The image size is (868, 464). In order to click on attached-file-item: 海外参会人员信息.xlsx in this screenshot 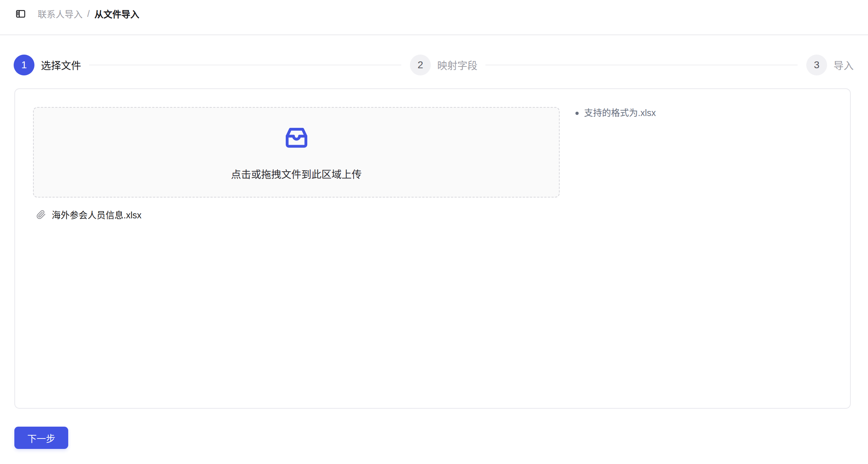, I will do `click(87, 214)`.